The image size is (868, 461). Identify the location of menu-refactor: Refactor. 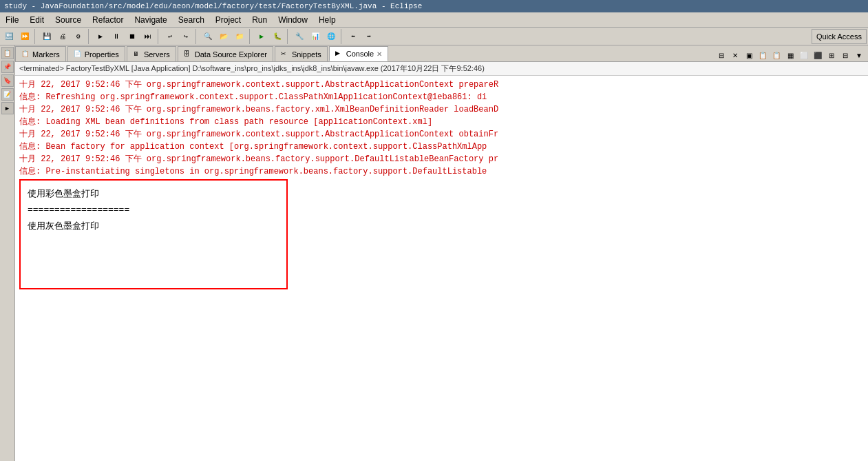
(107, 19).